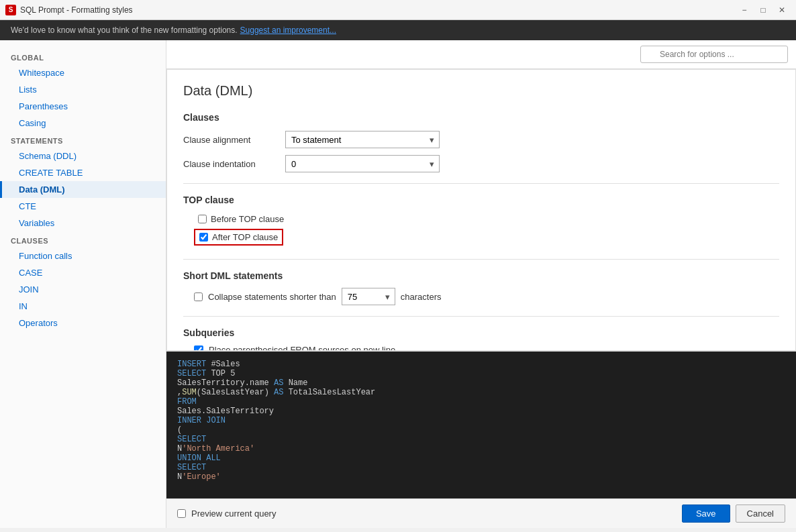 The image size is (796, 532). What do you see at coordinates (83, 72) in the screenshot?
I see `sidebar-item-whitespace: Whitespace` at bounding box center [83, 72].